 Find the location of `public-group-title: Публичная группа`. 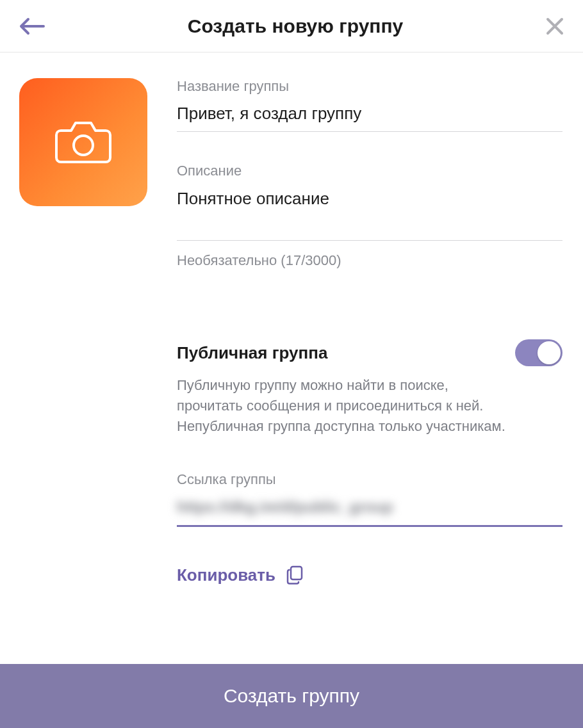

public-group-title: Публичная группа is located at coordinates (252, 353).